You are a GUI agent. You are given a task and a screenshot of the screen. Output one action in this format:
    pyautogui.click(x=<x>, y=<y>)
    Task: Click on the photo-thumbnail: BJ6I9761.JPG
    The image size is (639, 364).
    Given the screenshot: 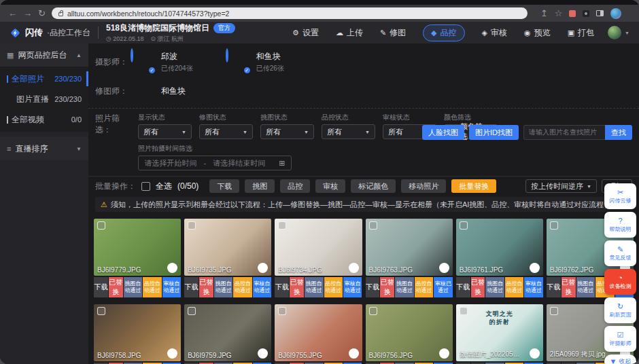 What is the action you would take?
    pyautogui.click(x=500, y=247)
    